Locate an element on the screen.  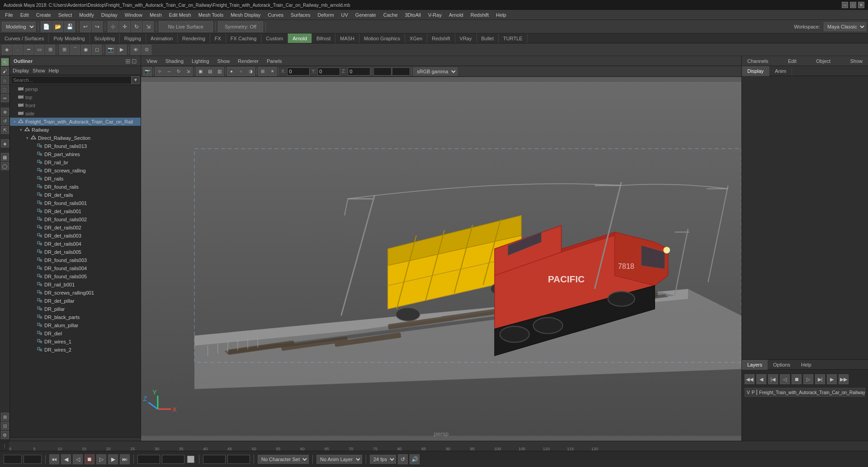
move-btn: ✛ is located at coordinates (125, 27).